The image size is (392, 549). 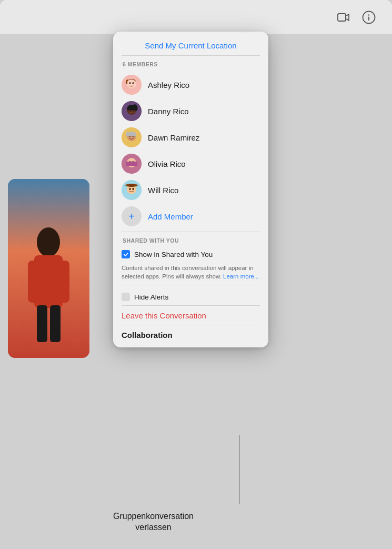 I want to click on top-bar, so click(x=196, y=17).